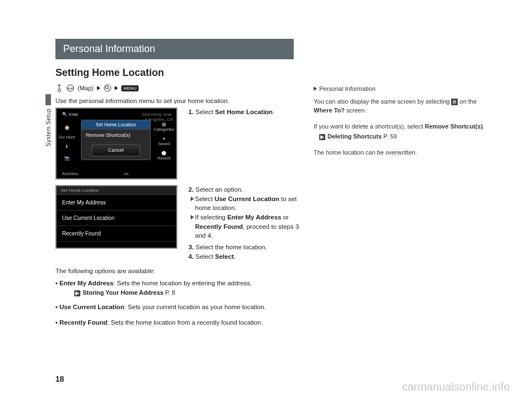  I want to click on step-3: 3. Select the home location., so click(244, 247).